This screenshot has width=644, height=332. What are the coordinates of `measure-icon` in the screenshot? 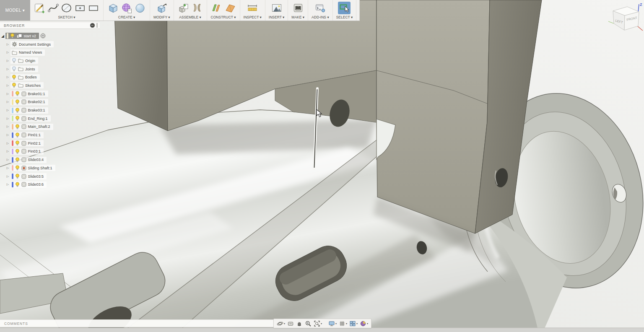 It's located at (252, 8).